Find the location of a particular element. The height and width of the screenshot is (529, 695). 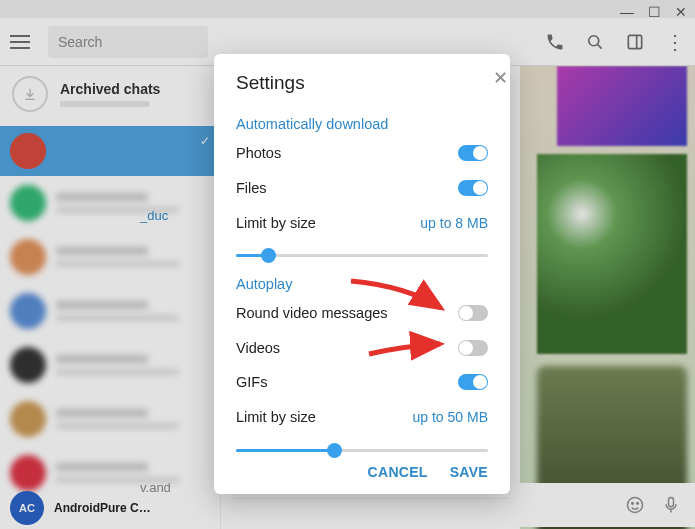

auto-download-section: Automatically download is located at coordinates (362, 124).